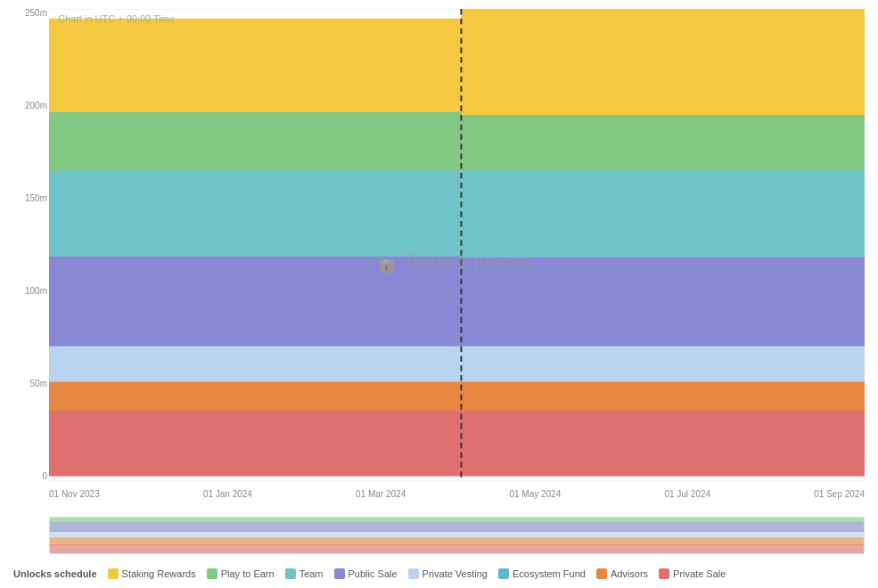  What do you see at coordinates (113, 574) in the screenshot?
I see `staking-legend-dot` at bounding box center [113, 574].